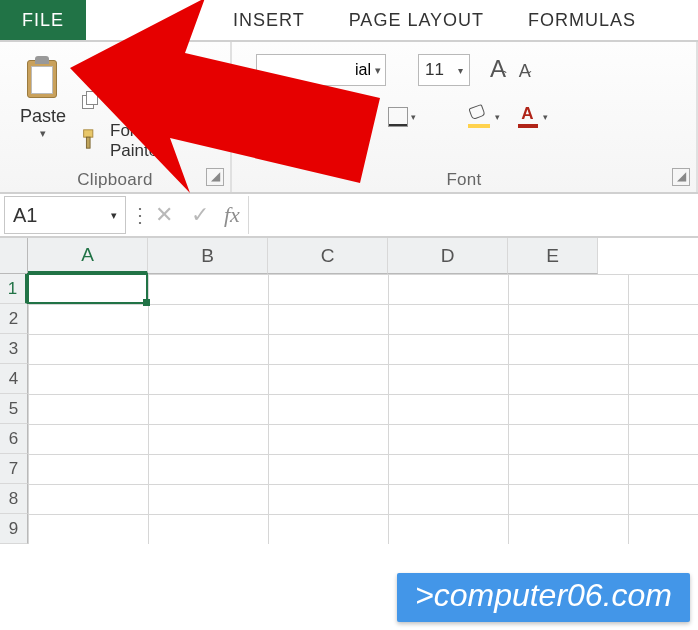  I want to click on paste-label: Paste, so click(43, 116).